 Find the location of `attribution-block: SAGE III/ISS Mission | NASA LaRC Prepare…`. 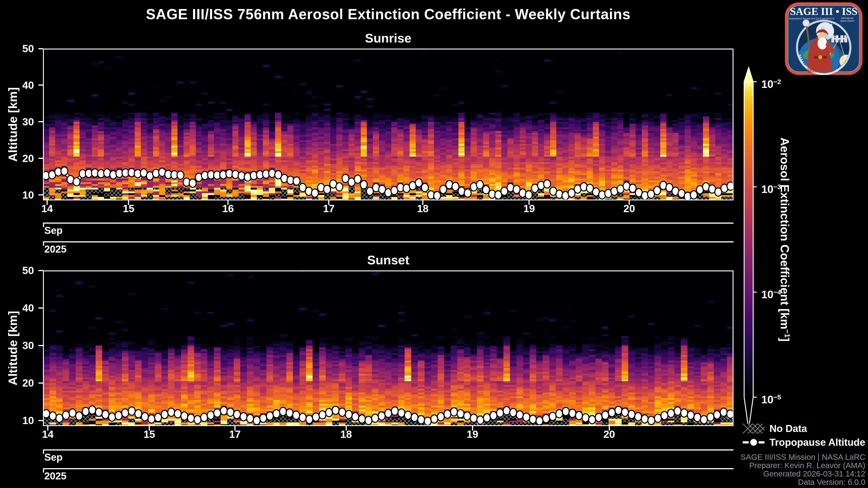

attribution-block: SAGE III/ISS Mission | NASA LaRC Prepare… is located at coordinates (803, 469).